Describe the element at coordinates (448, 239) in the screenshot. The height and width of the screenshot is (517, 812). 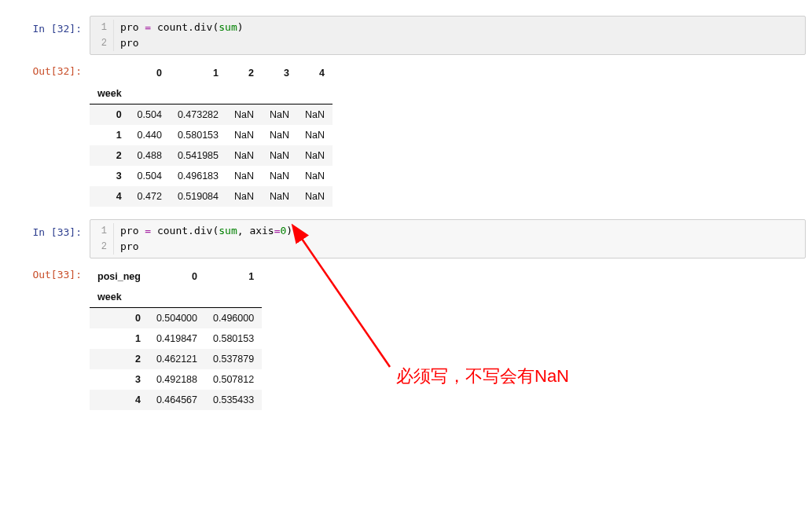
I see `code-editor-33: 1 pro = count.div(sum, axis=0) 2 pro` at that location.